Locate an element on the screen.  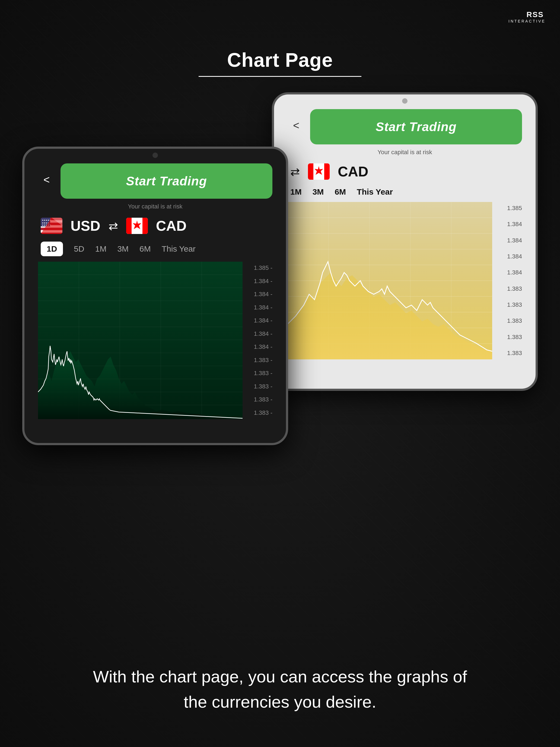
start-trading-button-front: Start Trading is located at coordinates (166, 181).